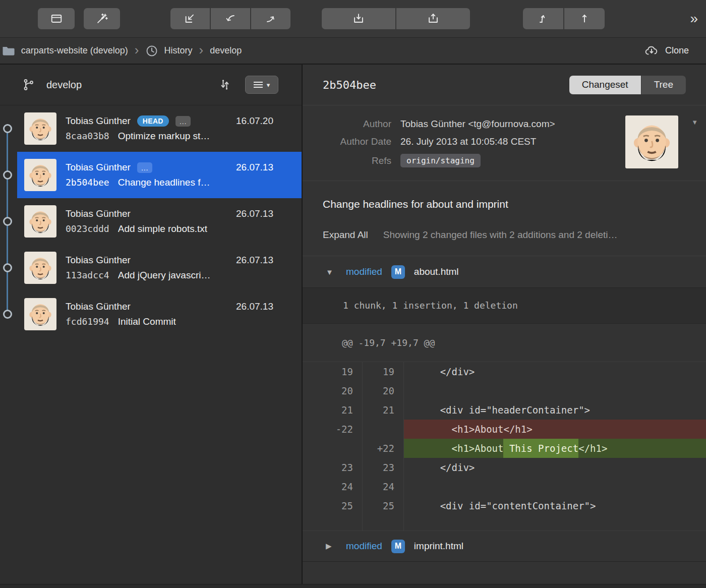  I want to click on breadcrumb-repo-label: carparts-website (develop), so click(75, 50).